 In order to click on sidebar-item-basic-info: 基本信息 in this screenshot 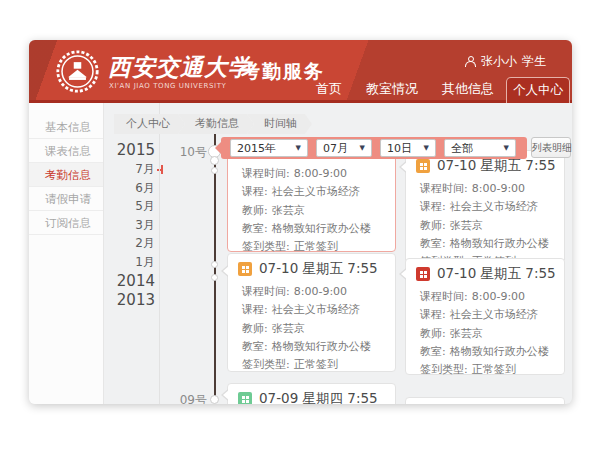, I will do `click(66, 127)`.